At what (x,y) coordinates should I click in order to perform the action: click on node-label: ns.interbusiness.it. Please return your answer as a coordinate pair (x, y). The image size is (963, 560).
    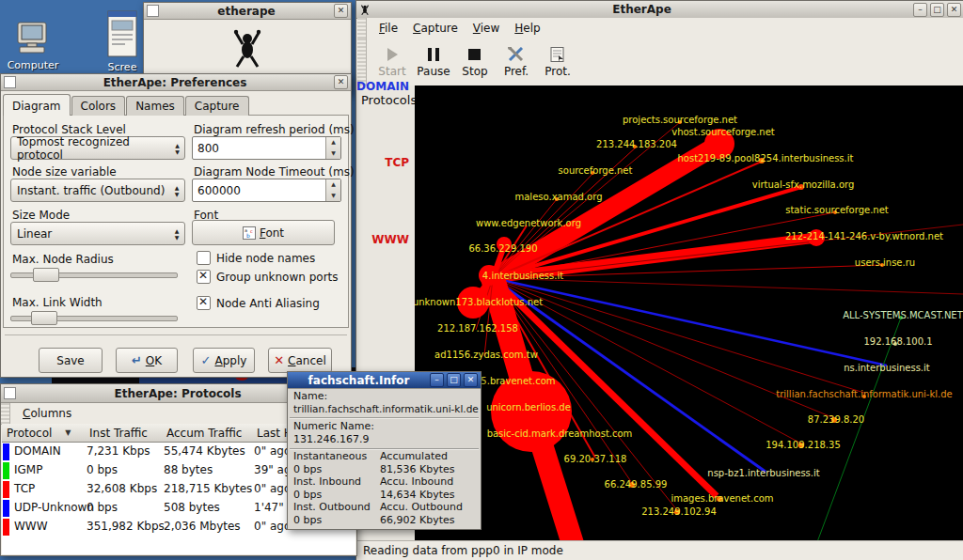
    Looking at the image, I should click on (887, 368).